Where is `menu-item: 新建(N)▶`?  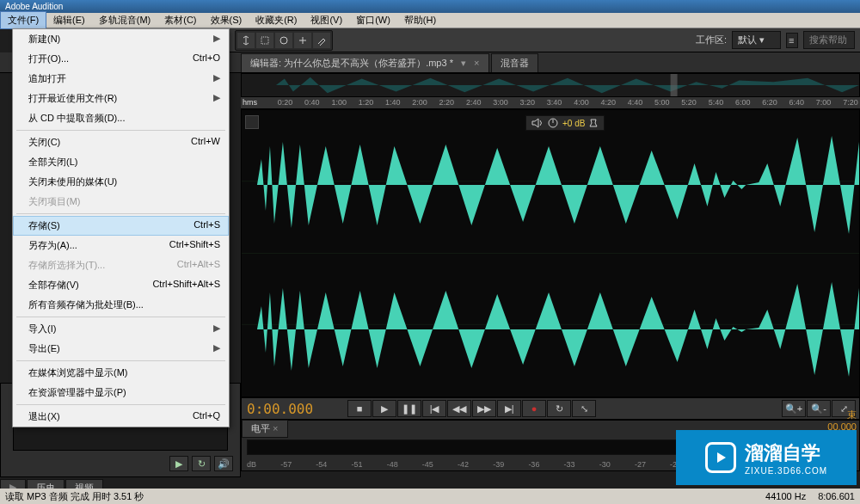
menu-item: 新建(N)▶ is located at coordinates (120, 40).